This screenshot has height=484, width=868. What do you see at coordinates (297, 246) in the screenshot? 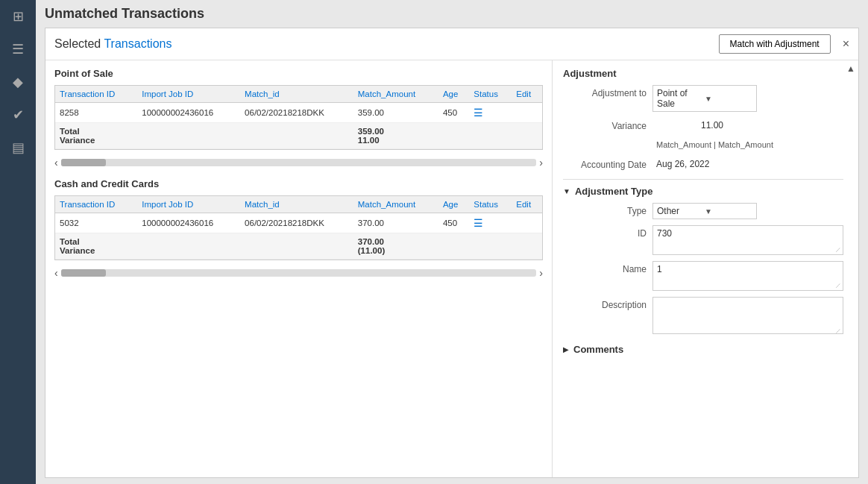
I see `cc-footer-empty2` at bounding box center [297, 246].